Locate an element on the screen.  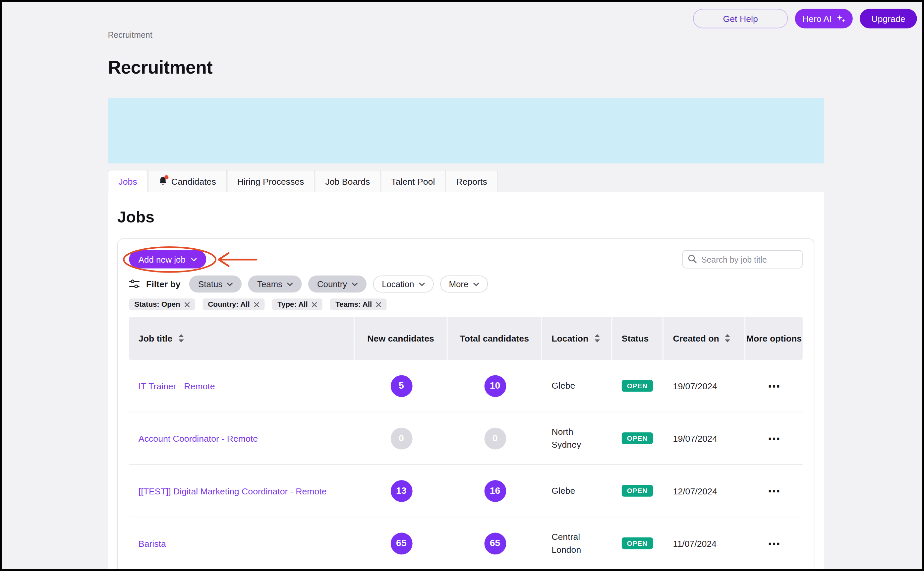
filter-more-dropdown: More is located at coordinates (464, 284).